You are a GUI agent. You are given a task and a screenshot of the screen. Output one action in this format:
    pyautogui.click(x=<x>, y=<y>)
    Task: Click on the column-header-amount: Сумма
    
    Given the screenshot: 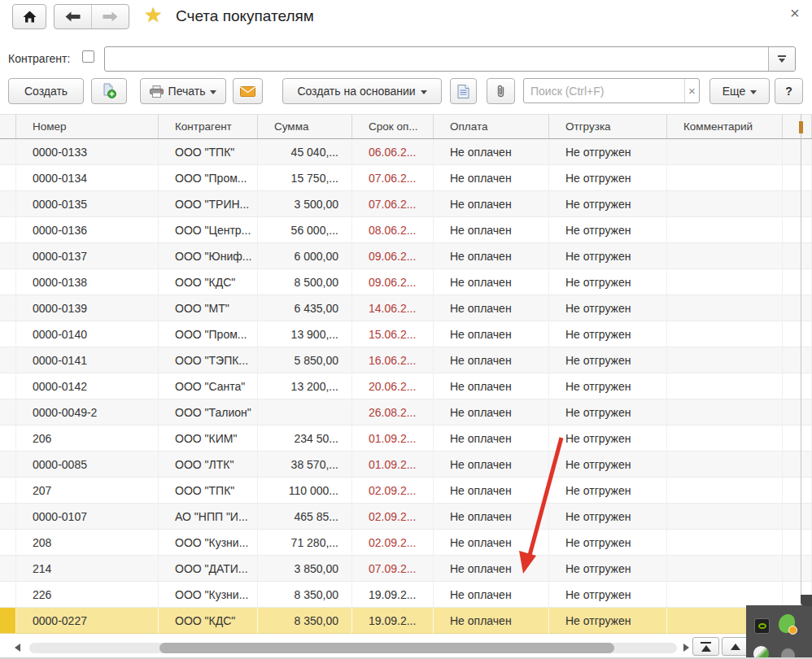 What is the action you would take?
    pyautogui.click(x=305, y=127)
    